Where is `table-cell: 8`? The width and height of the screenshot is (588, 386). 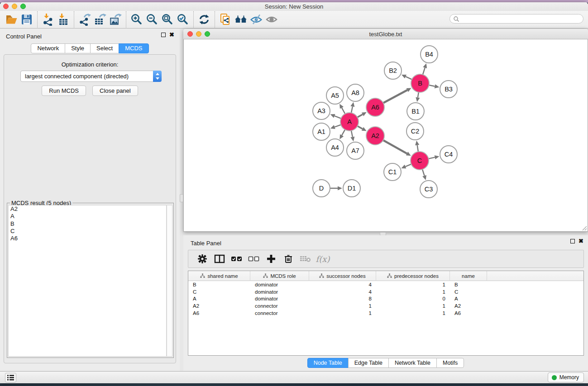
table-cell: 8 is located at coordinates (343, 299).